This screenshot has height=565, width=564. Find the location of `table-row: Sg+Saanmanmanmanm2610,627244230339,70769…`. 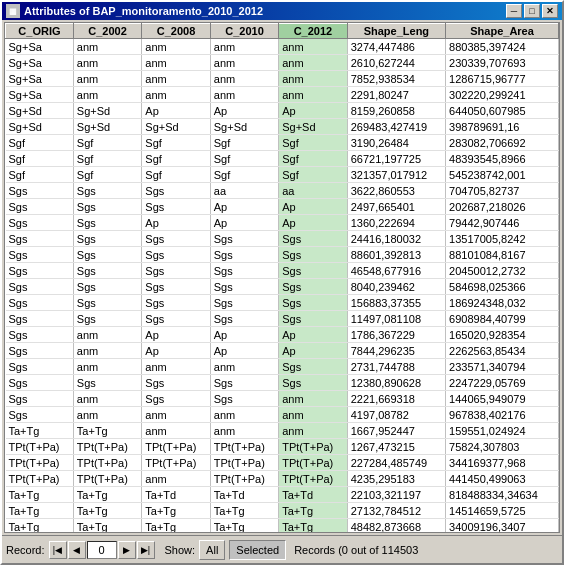

table-row: Sg+Saanmanmanmanm2610,627244230339,70769… is located at coordinates (282, 63).